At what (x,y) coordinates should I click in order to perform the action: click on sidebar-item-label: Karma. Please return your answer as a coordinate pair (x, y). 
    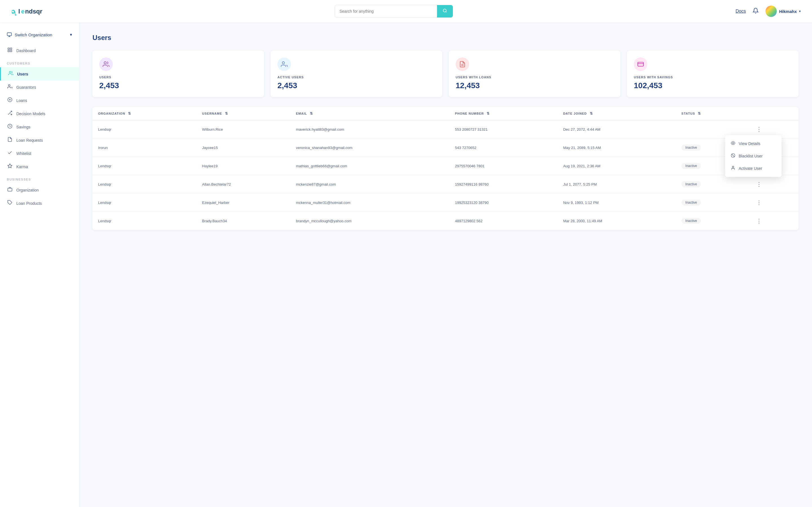
    Looking at the image, I should click on (22, 167).